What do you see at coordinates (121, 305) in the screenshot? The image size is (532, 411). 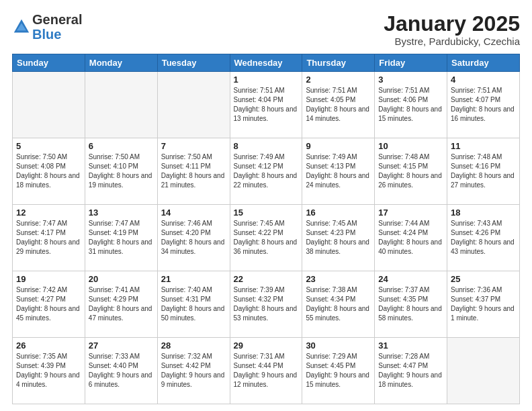 I see `day-cell: 20Sunrise: 7:41 AM Sunset: 4:29 PM Dayli…` at bounding box center [121, 305].